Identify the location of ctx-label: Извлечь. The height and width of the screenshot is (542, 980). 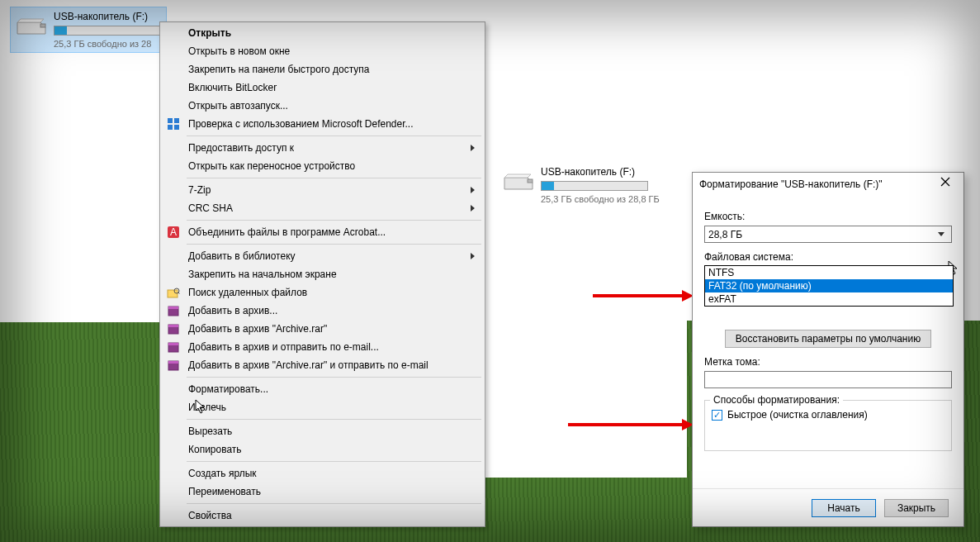
(207, 407).